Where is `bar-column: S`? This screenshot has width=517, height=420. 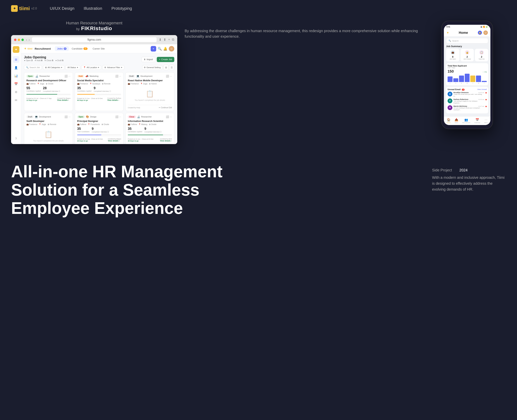
bar-column: S is located at coordinates (461, 80).